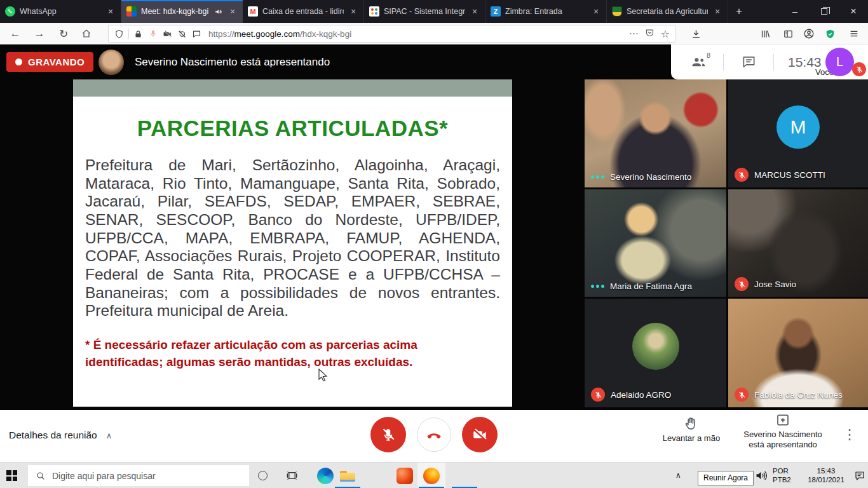 The height and width of the screenshot is (488, 868). What do you see at coordinates (782, 475) in the screenshot?
I see `language-indicator: POR PTB2` at bounding box center [782, 475].